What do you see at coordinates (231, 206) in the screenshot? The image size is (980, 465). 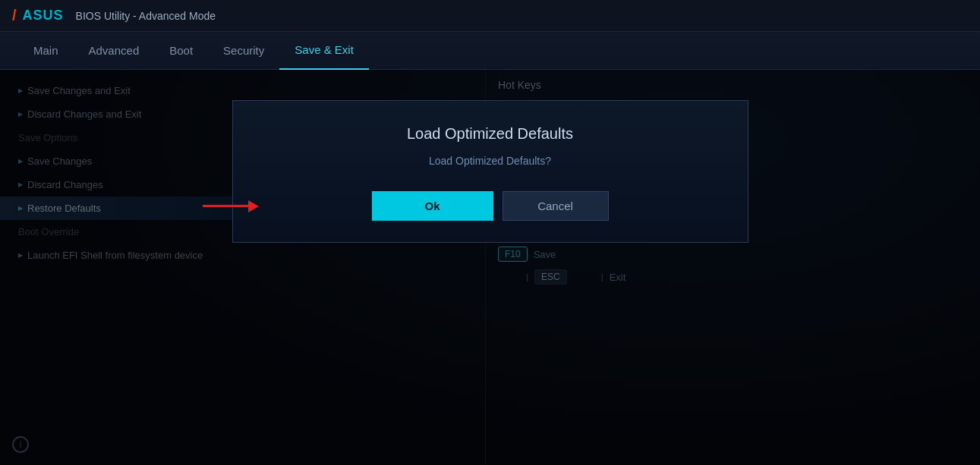 I see `arrow-indicator` at bounding box center [231, 206].